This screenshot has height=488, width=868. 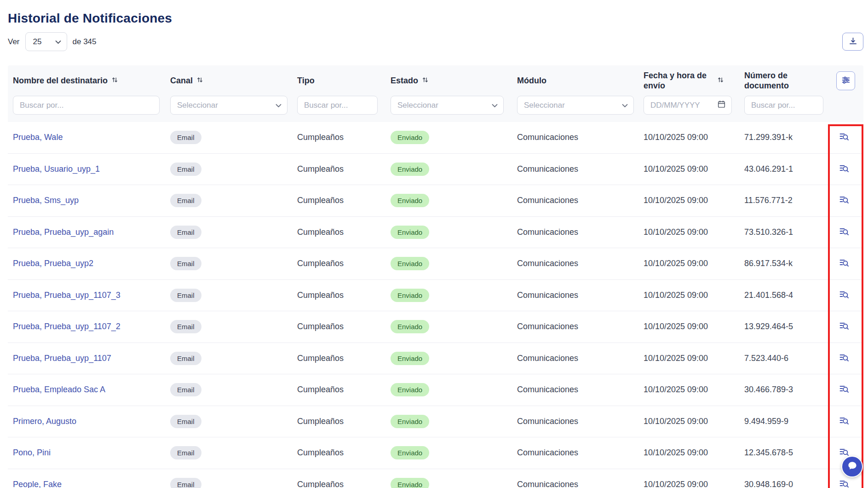 I want to click on download-button, so click(x=853, y=41).